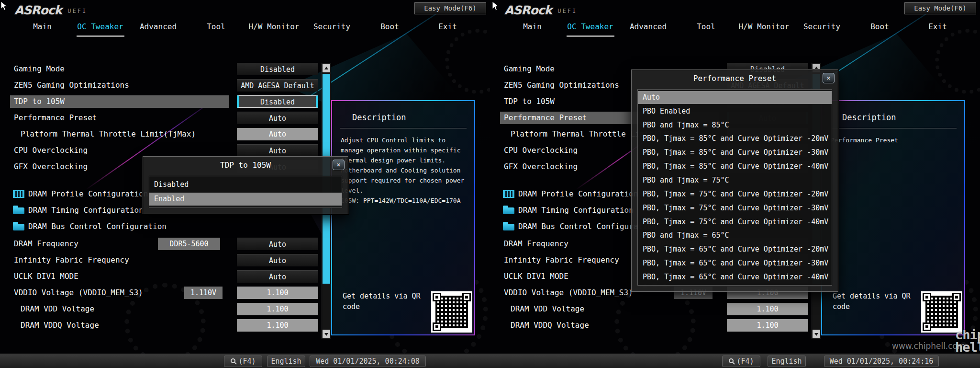 The height and width of the screenshot is (368, 980). Describe the element at coordinates (120, 227) in the screenshot. I see `setting-label: DRAM Bus Control Configuration` at that location.